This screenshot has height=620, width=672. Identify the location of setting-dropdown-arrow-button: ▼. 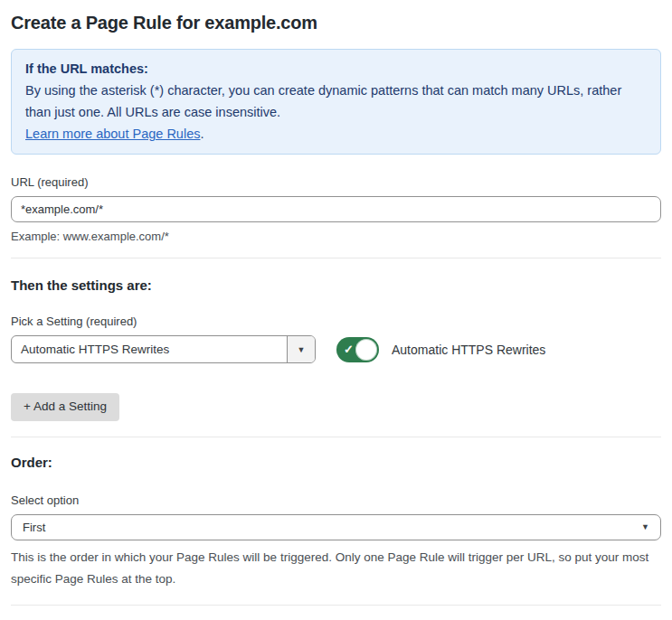
(300, 349).